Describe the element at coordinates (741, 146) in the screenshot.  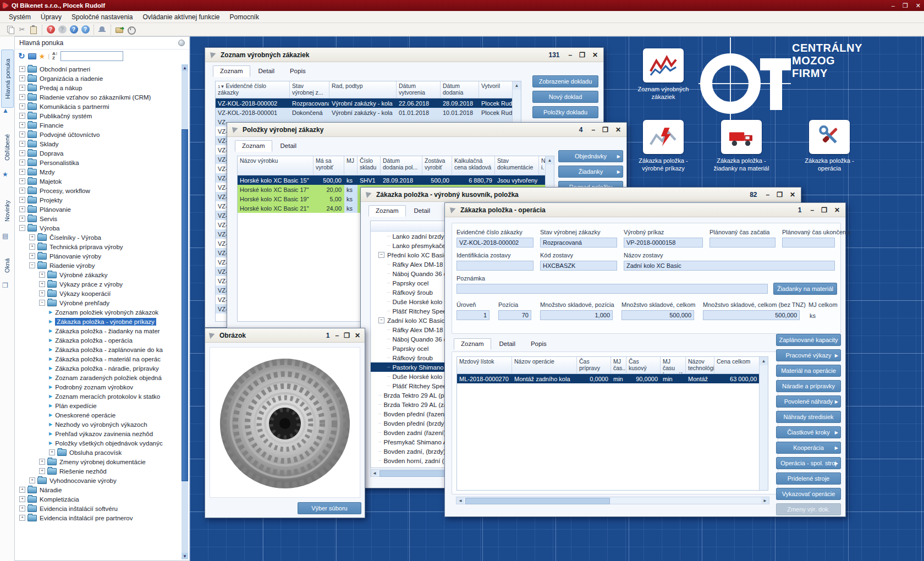
I see `desktop-tile-z-kazka-polo-ka-iadanky-na-materi-l: Zákazka položka - žiadanky na materiál` at that location.